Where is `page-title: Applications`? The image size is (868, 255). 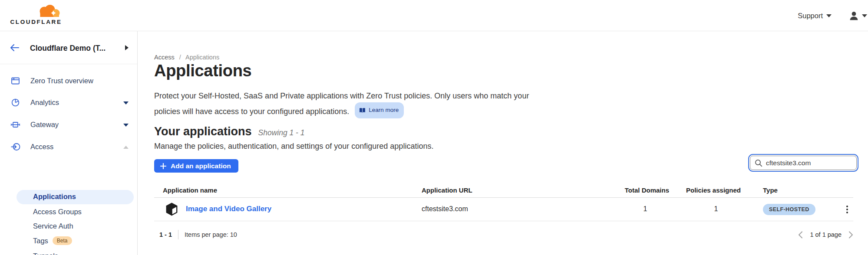 page-title: Applications is located at coordinates (203, 71).